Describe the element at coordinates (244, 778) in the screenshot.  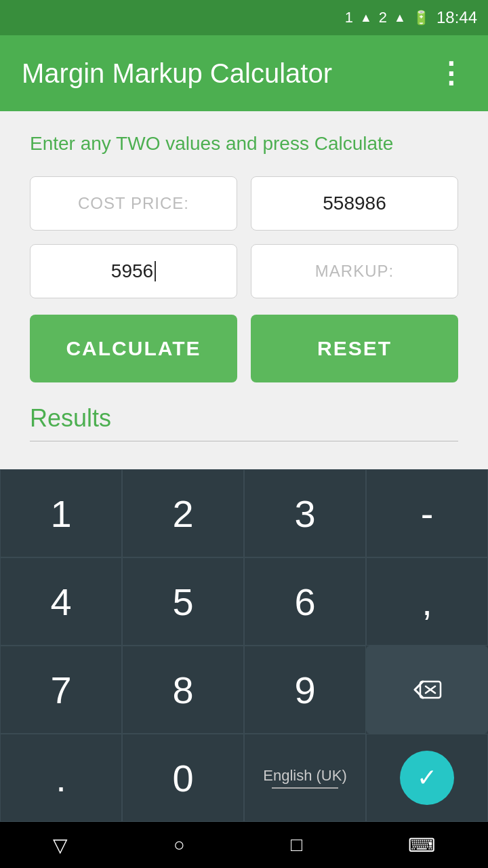
I see `keyboard-row-4: . 0 English (UK) ✓` at that location.